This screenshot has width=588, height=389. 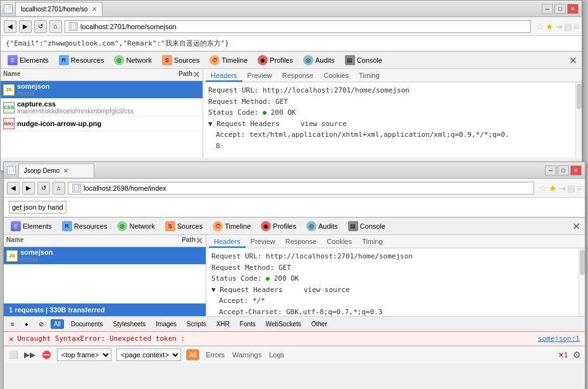 I want to click on filter-images-btn: Images, so click(x=166, y=324).